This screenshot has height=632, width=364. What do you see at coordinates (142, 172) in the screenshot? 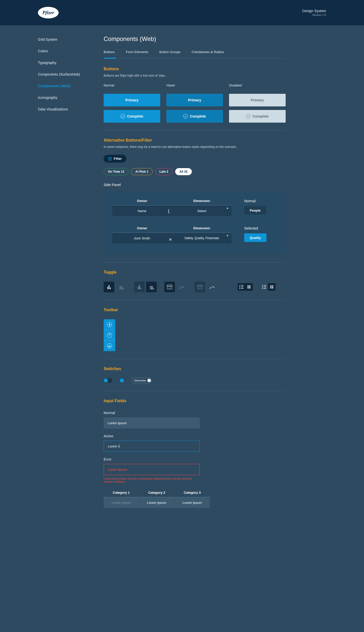
I see `pill-at-risk: At Risk 1` at bounding box center [142, 172].